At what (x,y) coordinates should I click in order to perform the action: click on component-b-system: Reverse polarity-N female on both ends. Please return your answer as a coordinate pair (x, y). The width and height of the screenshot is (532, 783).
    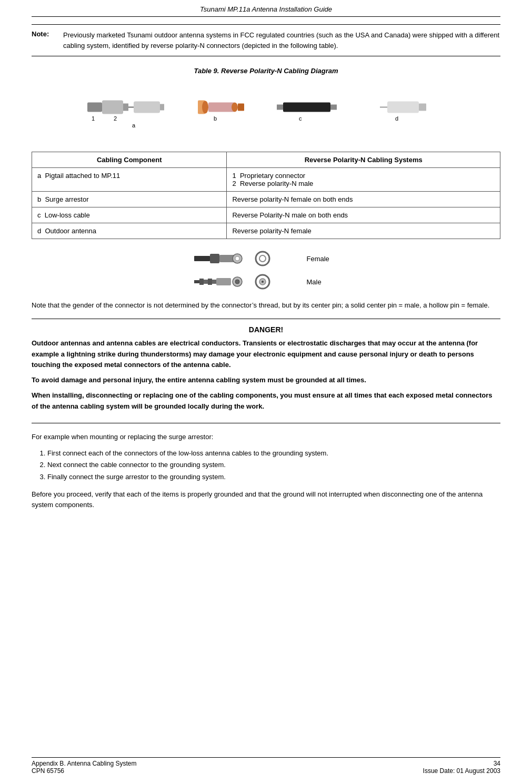
    Looking at the image, I should click on (364, 200).